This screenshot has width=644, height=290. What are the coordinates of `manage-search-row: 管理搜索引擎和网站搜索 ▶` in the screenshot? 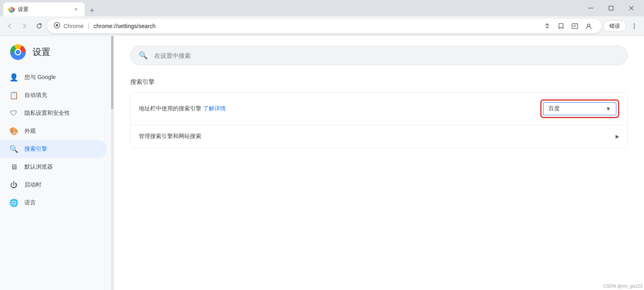 It's located at (379, 136).